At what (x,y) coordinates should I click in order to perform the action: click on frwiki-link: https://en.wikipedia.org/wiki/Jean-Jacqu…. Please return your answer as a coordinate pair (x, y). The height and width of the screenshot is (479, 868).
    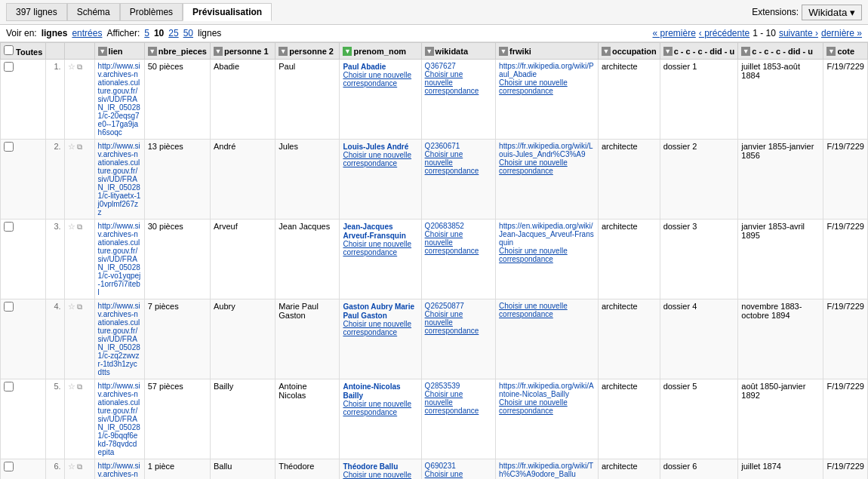
    Looking at the image, I should click on (546, 234).